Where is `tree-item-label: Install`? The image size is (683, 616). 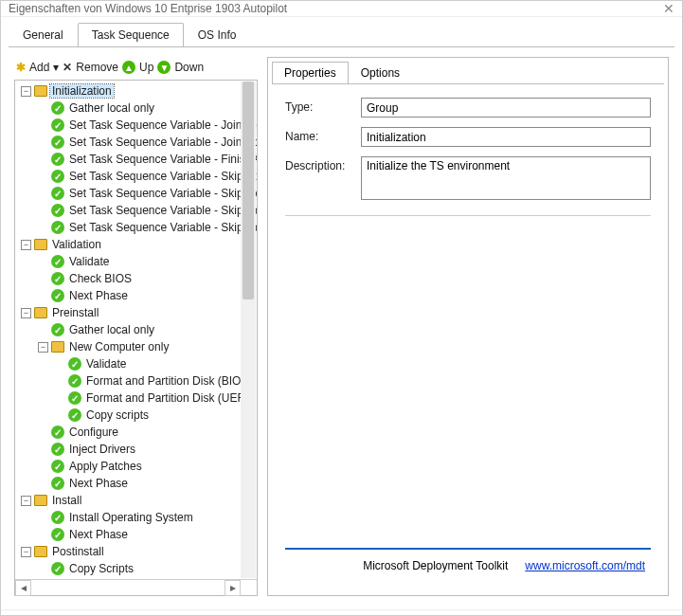 tree-item-label: Install is located at coordinates (66, 500).